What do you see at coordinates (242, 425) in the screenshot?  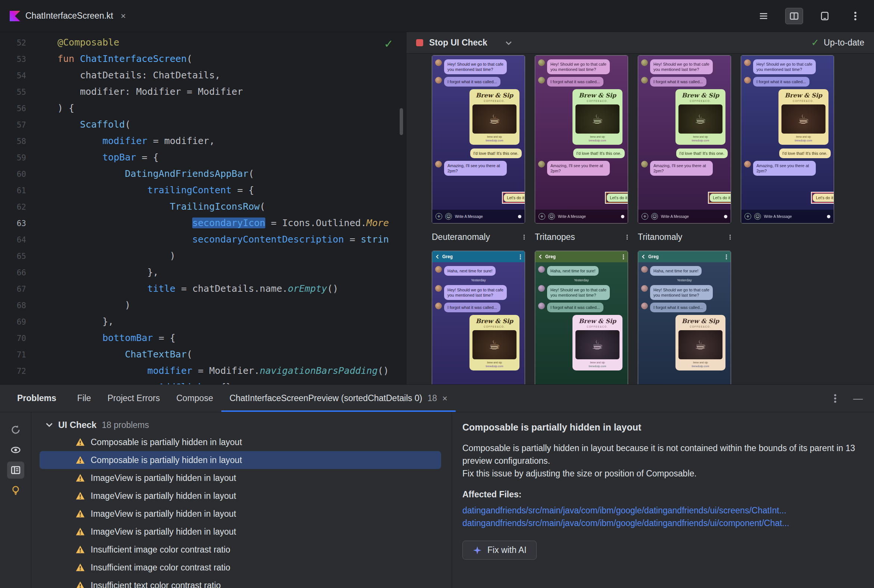 I see `ui-check-group-row: UI Check 18 problems` at bounding box center [242, 425].